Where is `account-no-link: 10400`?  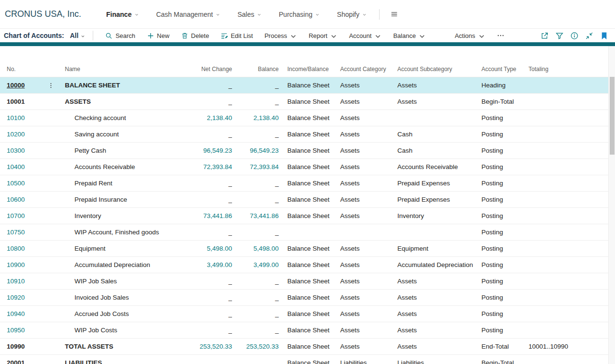 account-no-link: 10400 is located at coordinates (16, 167).